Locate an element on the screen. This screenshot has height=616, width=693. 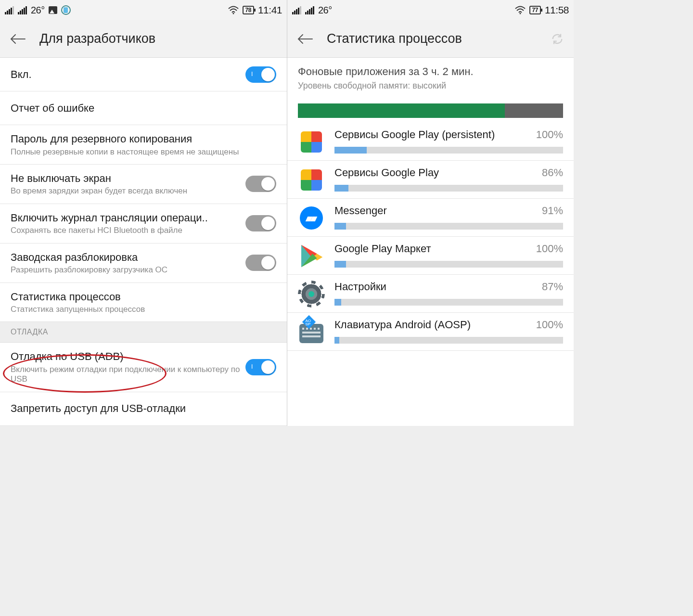
messenger-icon is located at coordinates (311, 218).